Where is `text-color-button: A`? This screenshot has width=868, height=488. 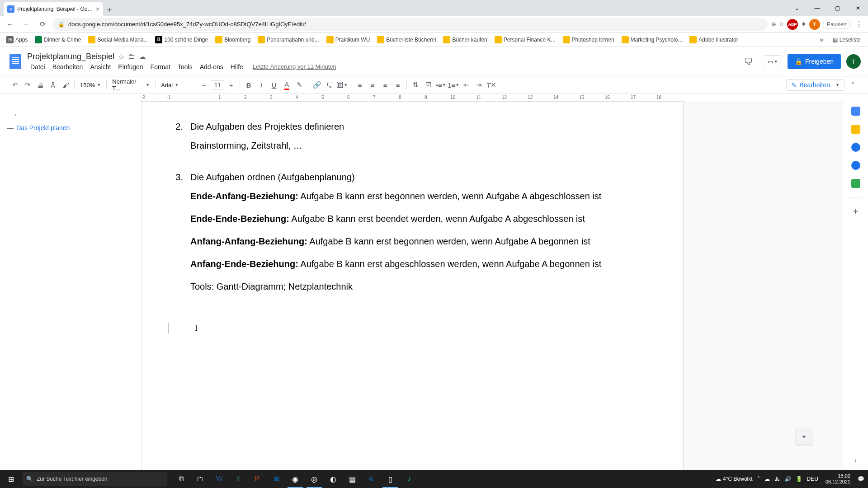 text-color-button: A is located at coordinates (287, 85).